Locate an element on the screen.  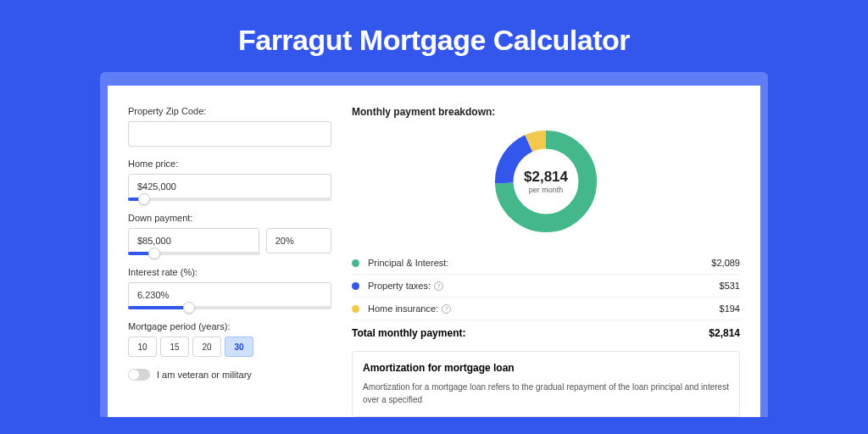
down-payment-percent-input is located at coordinates (298, 241).